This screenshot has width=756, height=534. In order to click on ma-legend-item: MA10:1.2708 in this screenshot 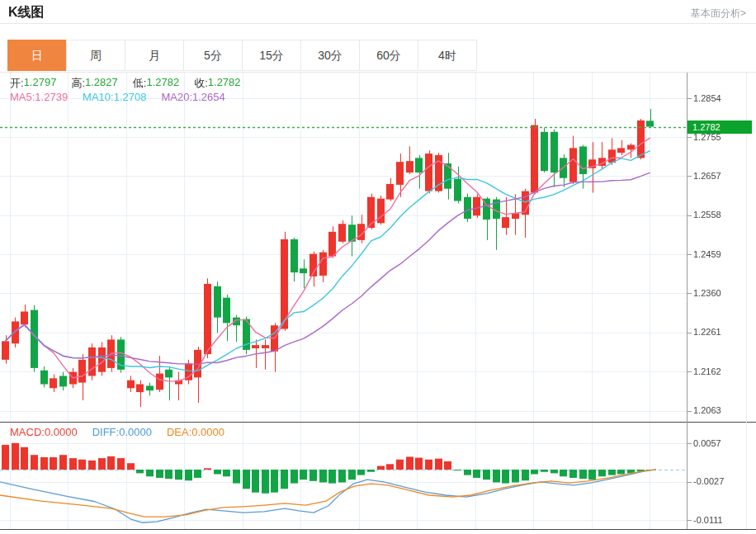, I will do `click(114, 97)`.